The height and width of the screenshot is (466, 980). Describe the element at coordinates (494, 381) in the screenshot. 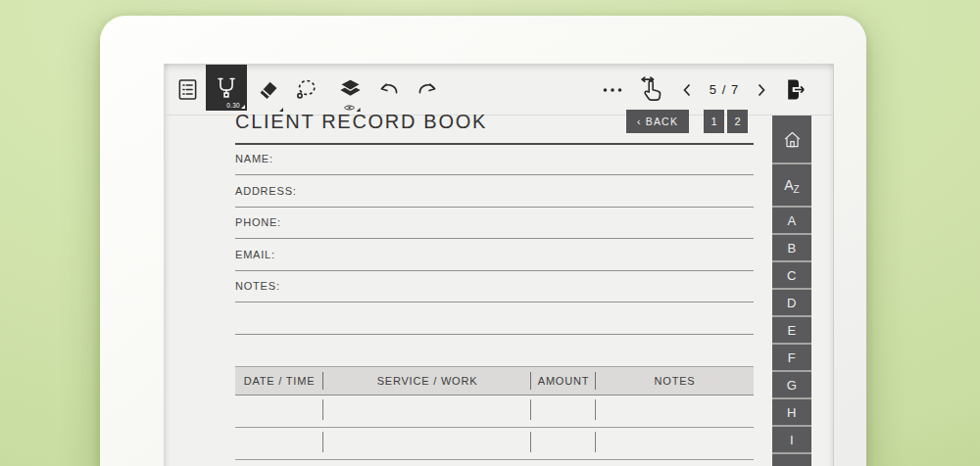

I see `table-header-row: DATE / TIME SERVICE / WORK AMOUNT NOTES` at that location.